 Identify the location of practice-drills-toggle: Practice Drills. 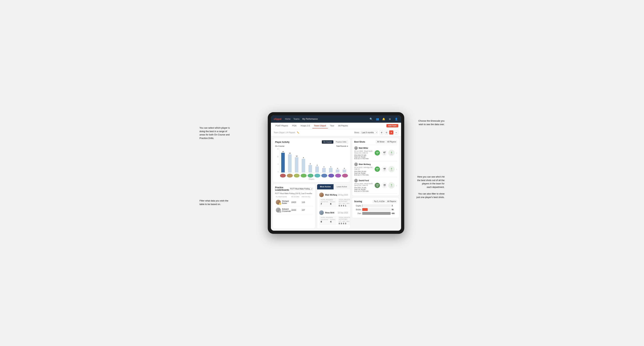
(341, 142).